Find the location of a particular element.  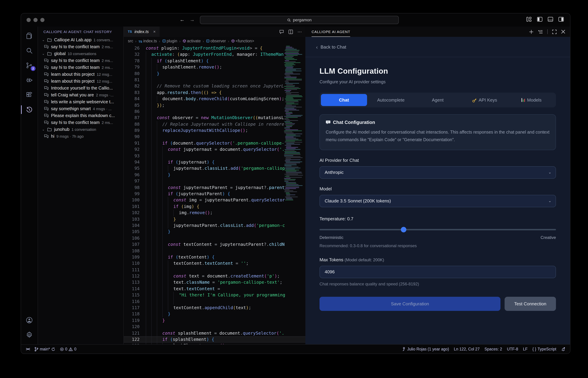

token: text is located at coordinates (241, 308).